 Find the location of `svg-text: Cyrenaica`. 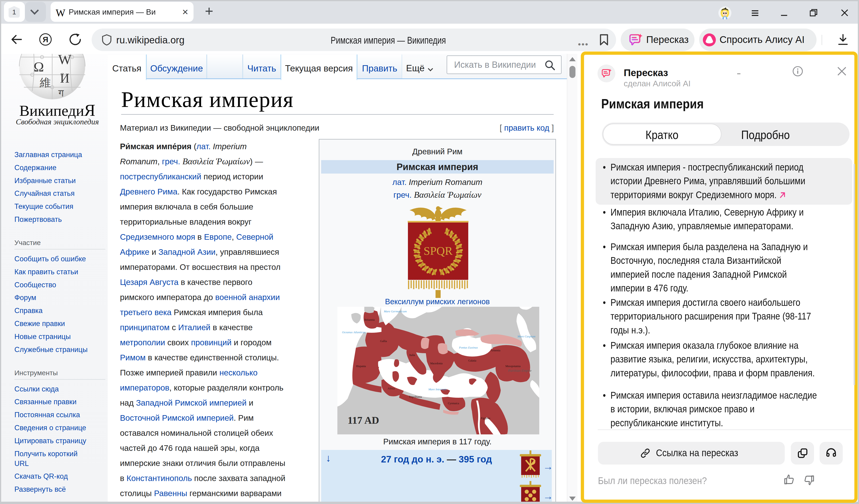

svg-text: Cyrenaica is located at coordinates (453, 403).